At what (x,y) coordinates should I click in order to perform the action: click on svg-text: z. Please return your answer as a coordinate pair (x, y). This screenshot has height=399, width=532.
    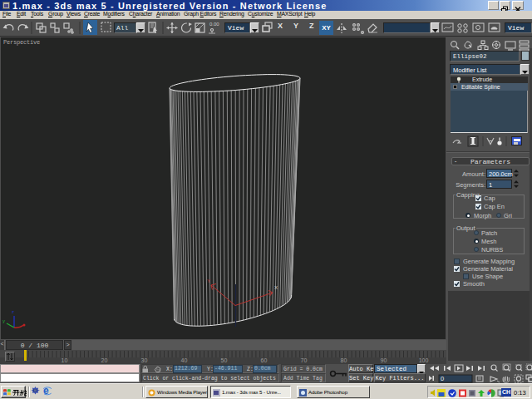
    Looking at the image, I should click on (13, 312).